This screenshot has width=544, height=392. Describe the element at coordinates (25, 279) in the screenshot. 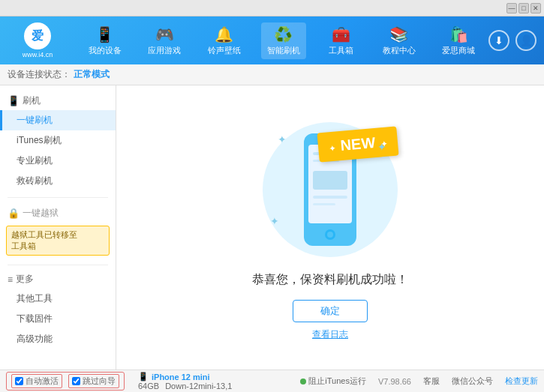

I see `more-label: 更多` at that location.